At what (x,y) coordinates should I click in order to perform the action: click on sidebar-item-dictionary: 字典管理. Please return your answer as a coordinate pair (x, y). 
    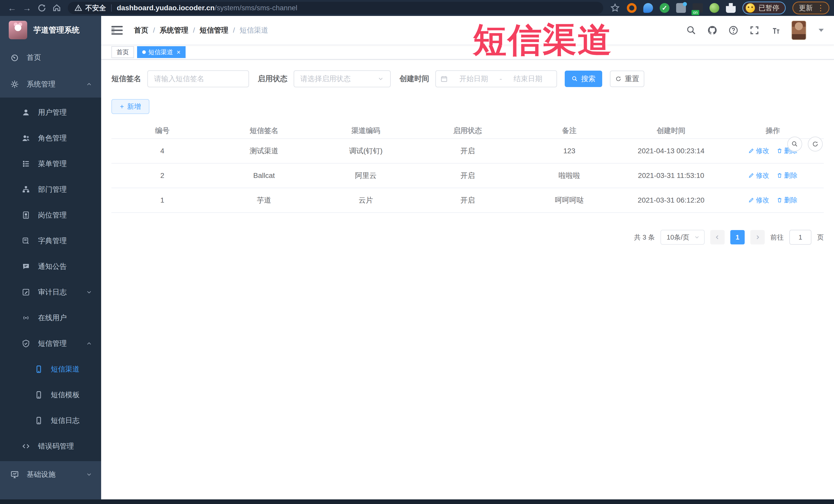
    Looking at the image, I should click on (51, 241).